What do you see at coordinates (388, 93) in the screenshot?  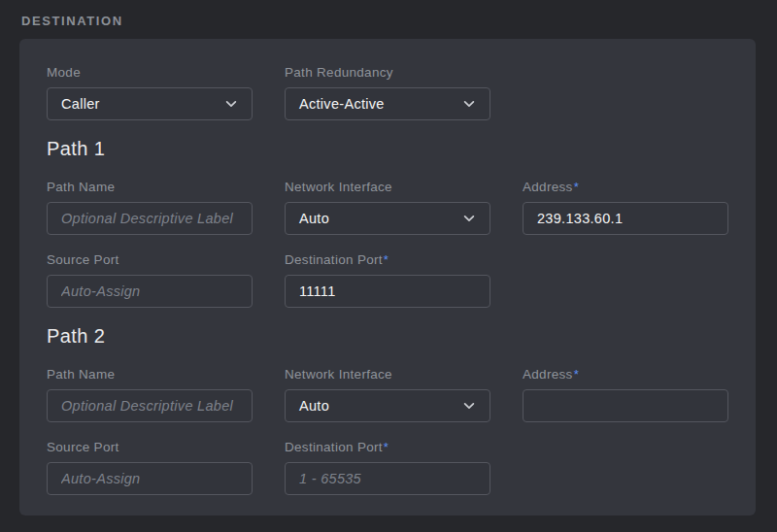 I see `mode-row: Mode Caller Path Redundancy Active-Activ…` at bounding box center [388, 93].